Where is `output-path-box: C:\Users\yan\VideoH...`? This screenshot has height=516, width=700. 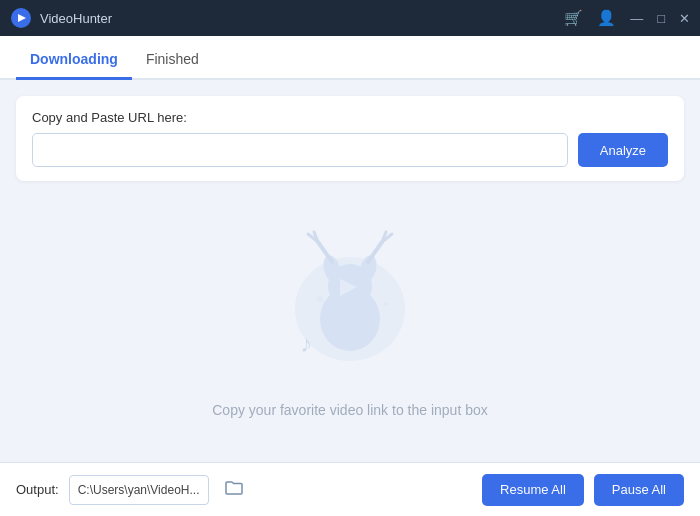
output-path-box: C:\Users\yan\VideoH... is located at coordinates (139, 490).